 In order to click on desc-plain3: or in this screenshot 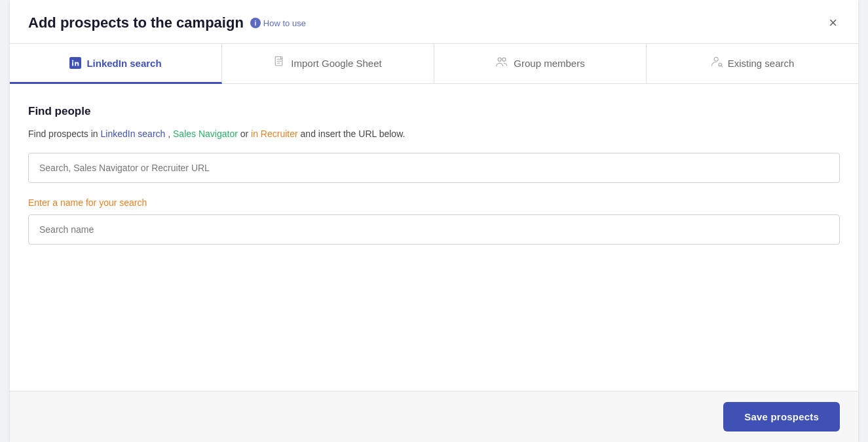, I will do `click(246, 134)`.